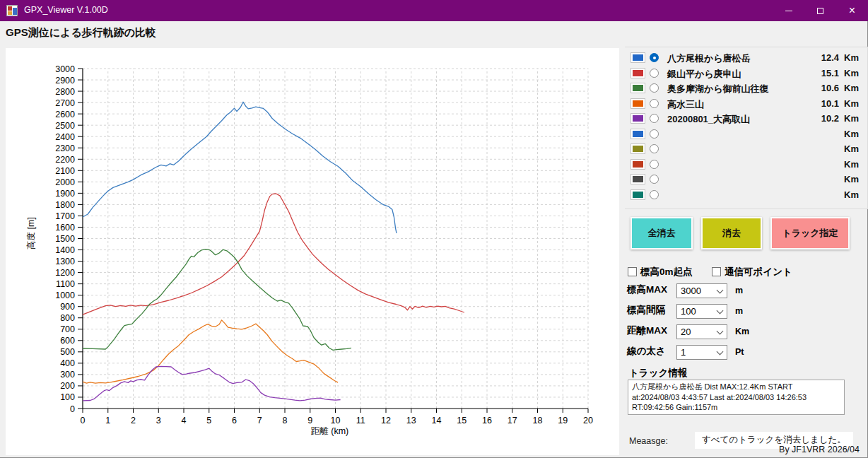 The image size is (868, 458). Describe the element at coordinates (386, 421) in the screenshot. I see `x-tick-label: 12` at that location.